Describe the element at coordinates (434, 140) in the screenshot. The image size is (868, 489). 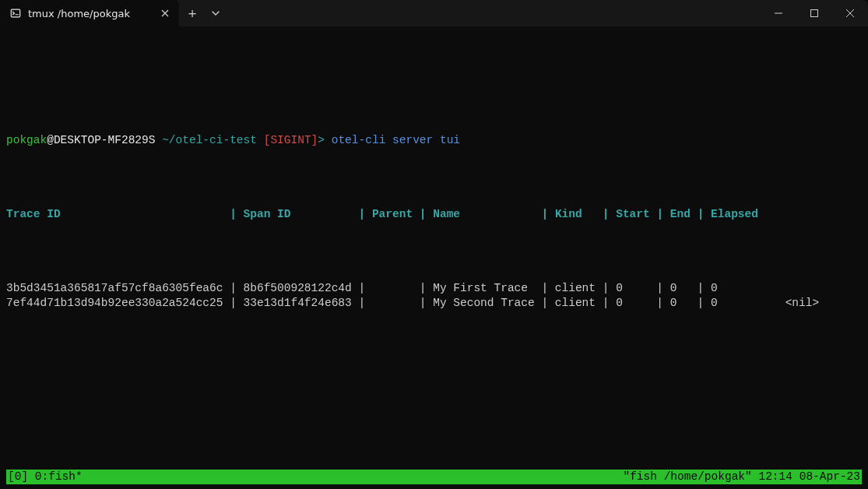
I see `top-pane-prompt: pokgak@DESKTOP-MF2829S ~/otel-ci-test [S…` at that location.